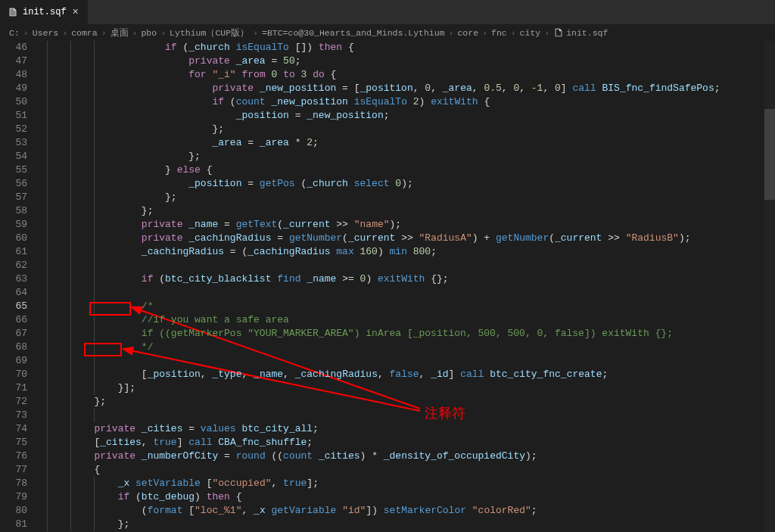 The image size is (775, 532). Describe the element at coordinates (23, 415) in the screenshot. I see `line-number: 73` at that location.